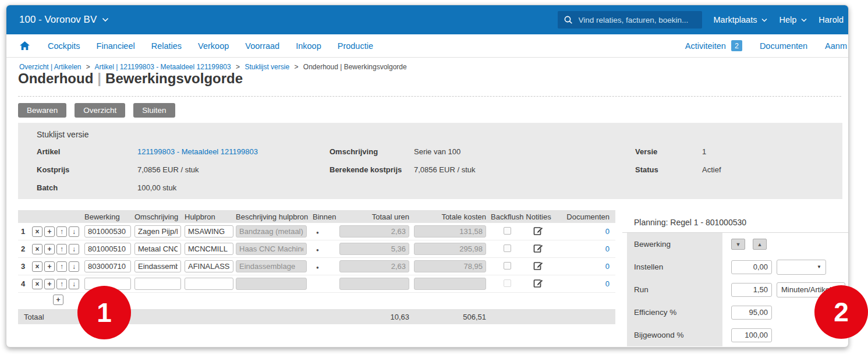 The image size is (868, 358). What do you see at coordinates (130, 79) in the screenshot?
I see `page-title: Onderhoud|Bewerkingsvolgorde` at bounding box center [130, 79].